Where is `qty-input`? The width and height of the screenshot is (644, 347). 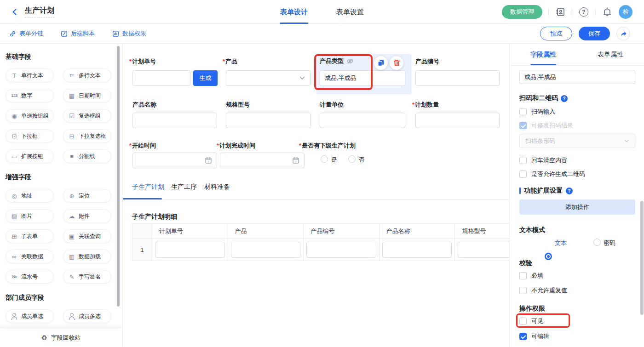 qty-input is located at coordinates (457, 120).